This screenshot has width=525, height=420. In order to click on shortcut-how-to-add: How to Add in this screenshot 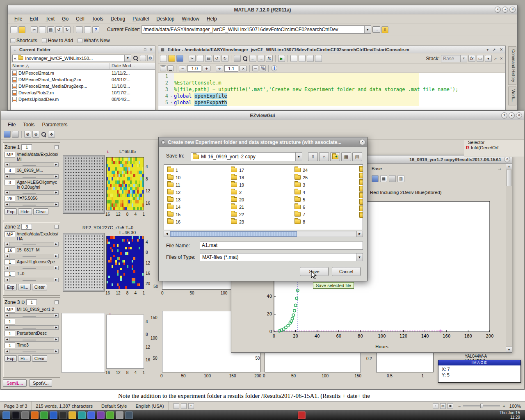, I will do `click(61, 41)`.